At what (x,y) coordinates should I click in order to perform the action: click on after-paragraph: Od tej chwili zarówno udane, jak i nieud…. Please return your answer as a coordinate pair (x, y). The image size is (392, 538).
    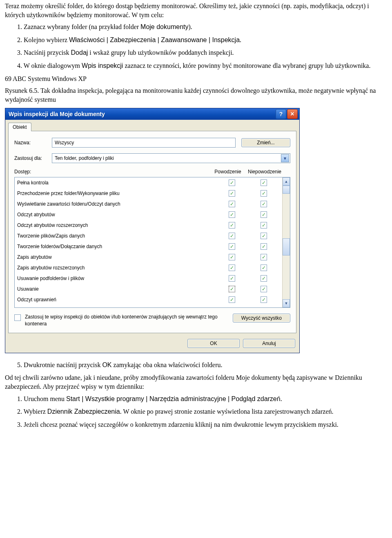
    Looking at the image, I should click on (196, 382).